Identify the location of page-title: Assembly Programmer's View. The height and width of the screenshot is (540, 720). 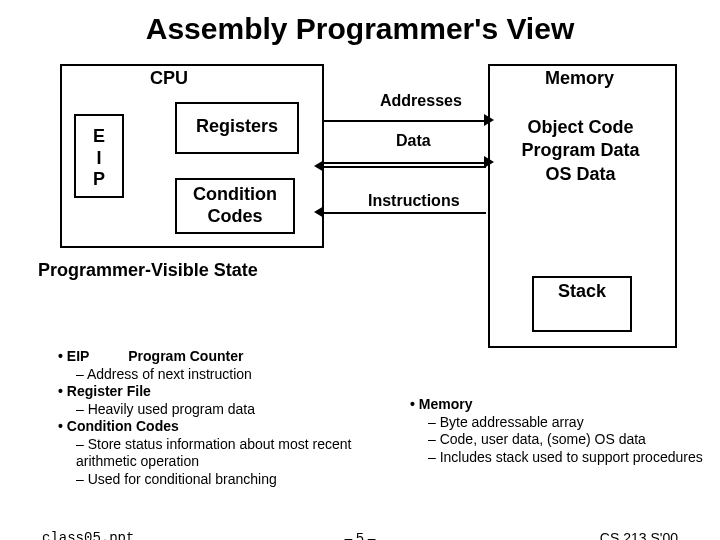
(360, 26).